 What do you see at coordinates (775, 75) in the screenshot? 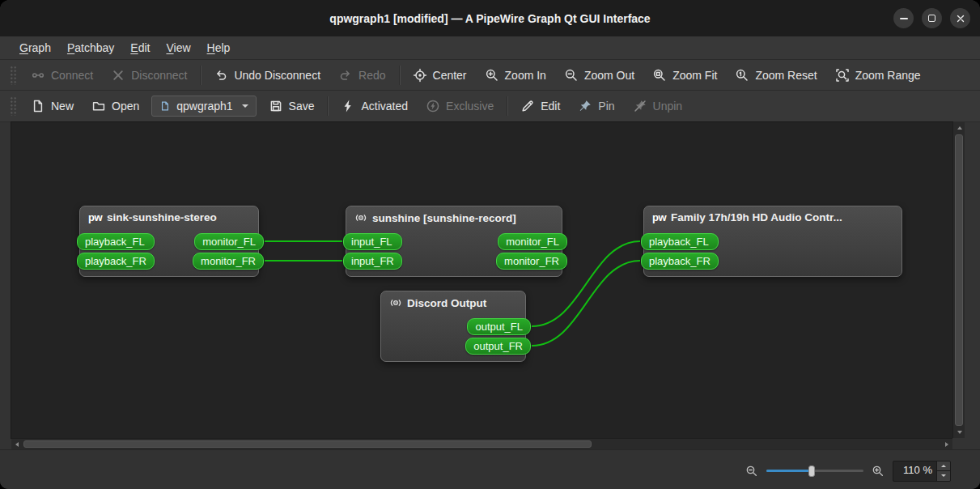
I see `zoom-reset-button: Zoom Reset` at bounding box center [775, 75].